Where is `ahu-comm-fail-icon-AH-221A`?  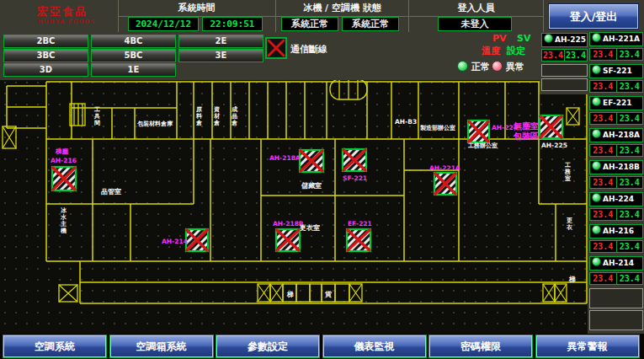
ahu-comm-fail-icon-AH-221A is located at coordinates (445, 184).